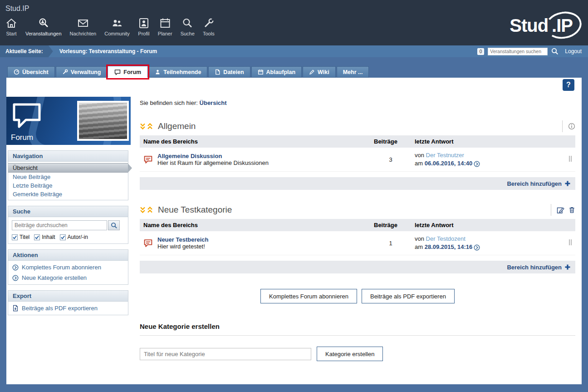 The width and height of the screenshot is (588, 392). What do you see at coordinates (165, 26) in the screenshot?
I see `nav-item-planer: Planer` at bounding box center [165, 26].